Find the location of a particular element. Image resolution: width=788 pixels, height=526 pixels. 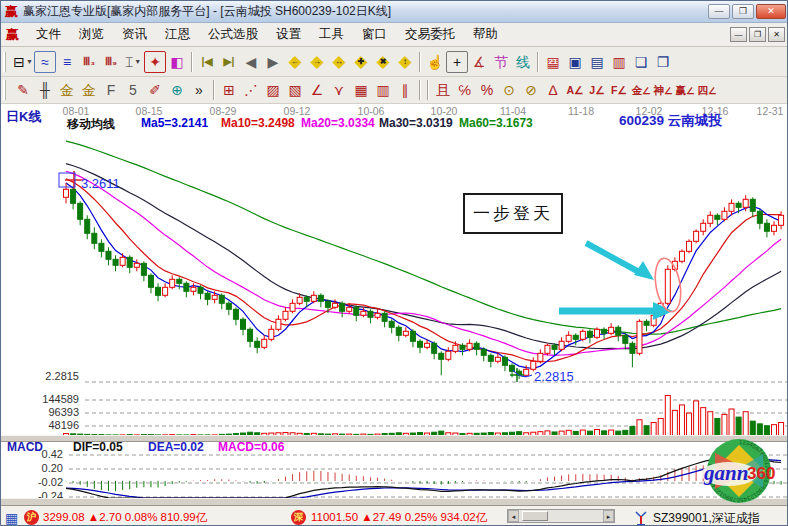

diamond-x-button: ◆✖ is located at coordinates (383, 62).